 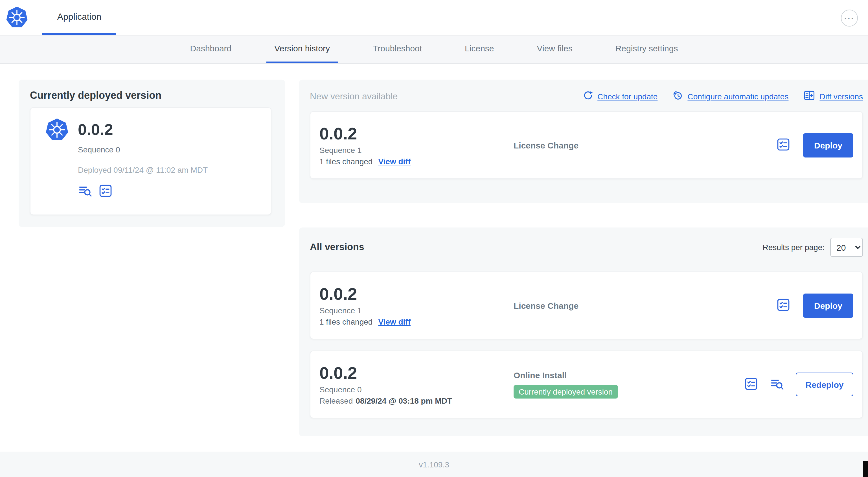 What do you see at coordinates (620, 96) in the screenshot?
I see `check-for-update-link: Check for update` at bounding box center [620, 96].